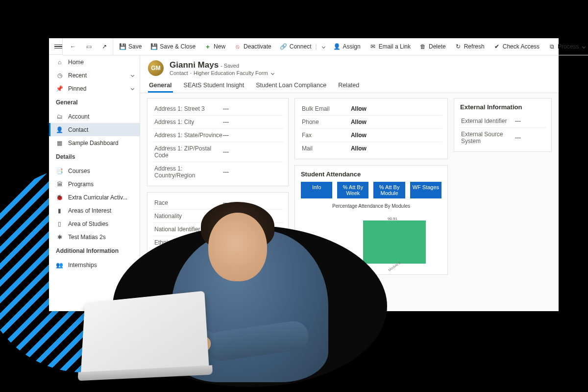  I want to click on field-label: Address 1: ZIP/Postal Code, so click(189, 152).